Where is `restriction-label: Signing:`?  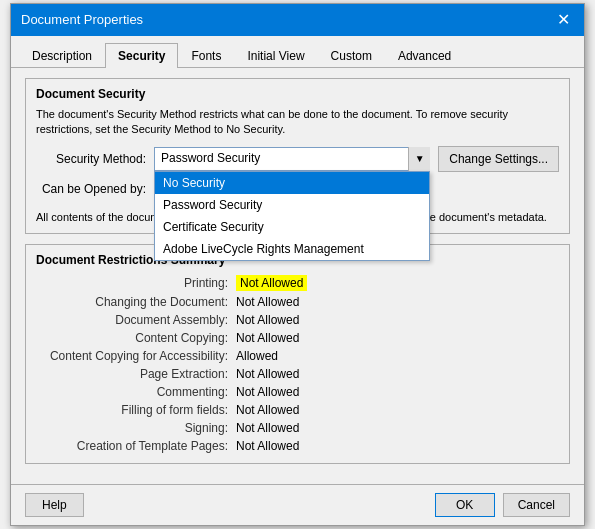 restriction-label: Signing: is located at coordinates (136, 428).